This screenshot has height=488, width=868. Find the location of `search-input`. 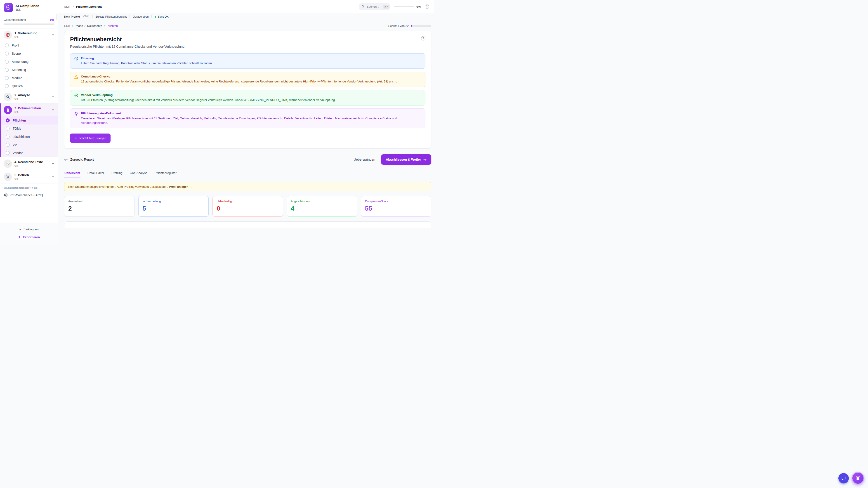

search-input is located at coordinates (374, 7).